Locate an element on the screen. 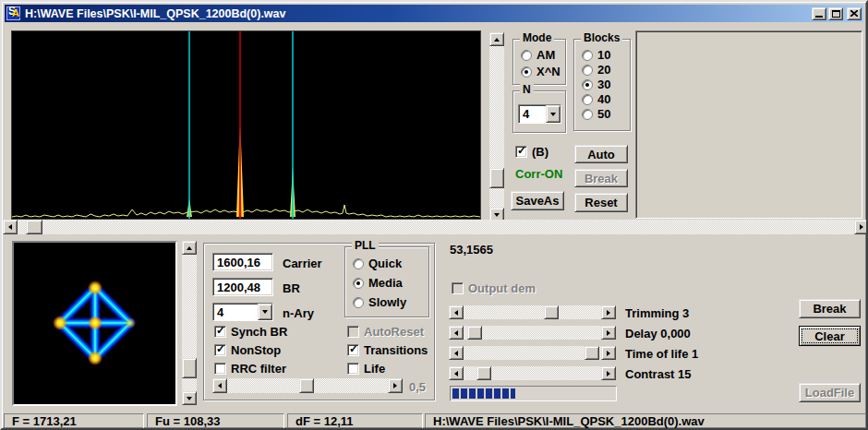 This screenshot has width=868, height=430. scroll-right-button is located at coordinates (861, 227).